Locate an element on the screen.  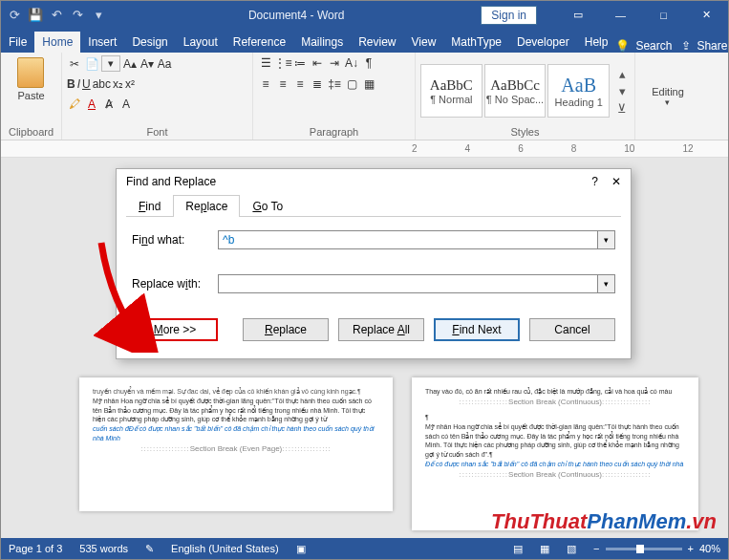
shrink-font-icon: A▾ is located at coordinates (147, 64).